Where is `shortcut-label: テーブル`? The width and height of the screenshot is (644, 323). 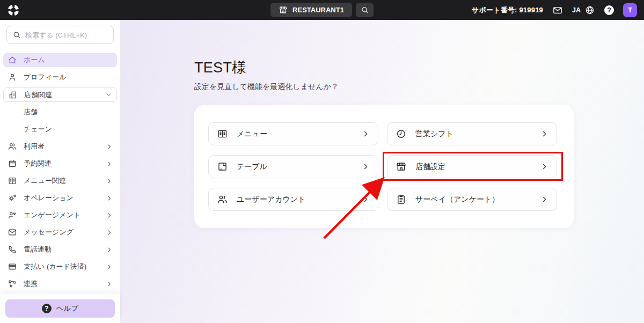 shortcut-label: テーブル is located at coordinates (252, 167).